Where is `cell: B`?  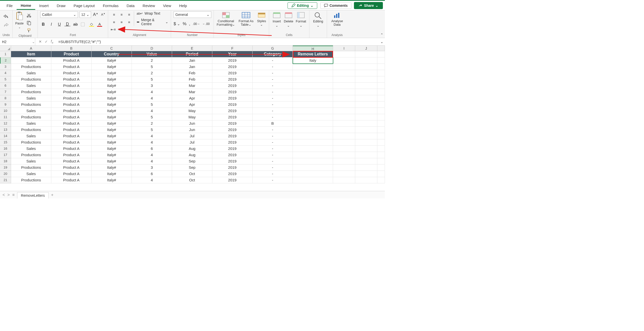
cell: B is located at coordinates (273, 123).